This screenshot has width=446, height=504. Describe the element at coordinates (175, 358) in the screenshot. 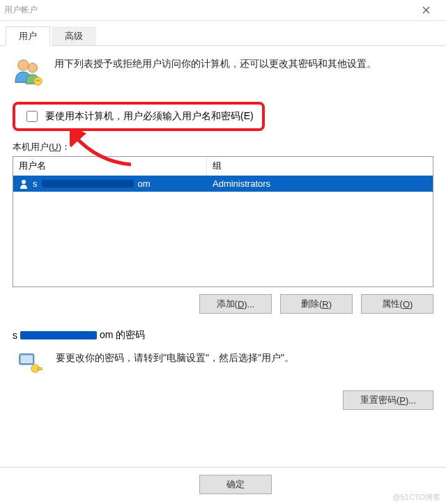

I see `password-info-text: 要更改你的密码，请转到"电脑设置"，然后选择"用户"。` at that location.